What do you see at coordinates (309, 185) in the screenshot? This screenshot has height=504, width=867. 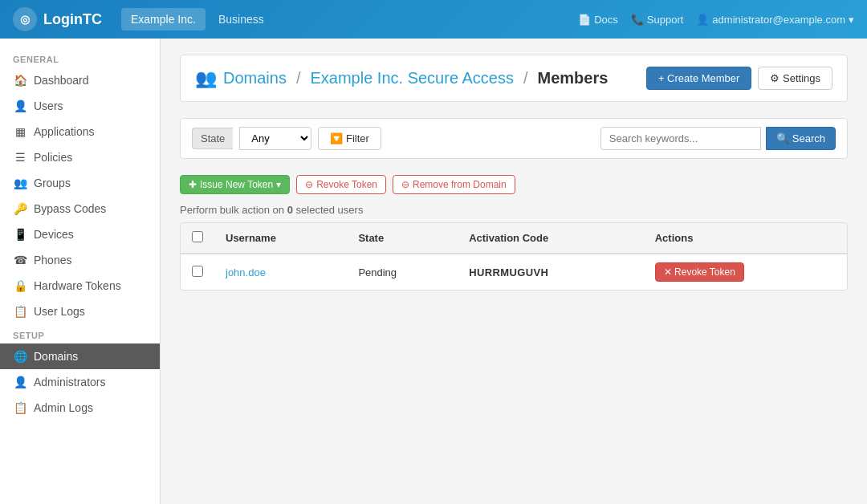 I see `minus-circle-icon: ⊖` at bounding box center [309, 185].